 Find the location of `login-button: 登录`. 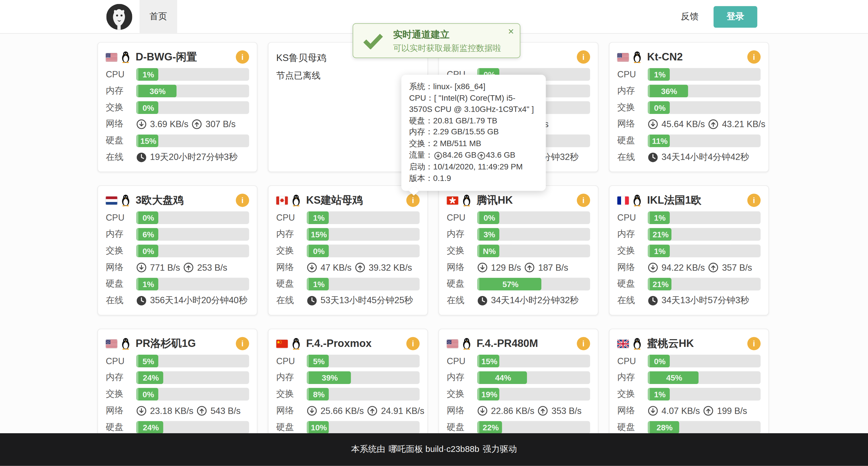

login-button: 登录 is located at coordinates (735, 17).